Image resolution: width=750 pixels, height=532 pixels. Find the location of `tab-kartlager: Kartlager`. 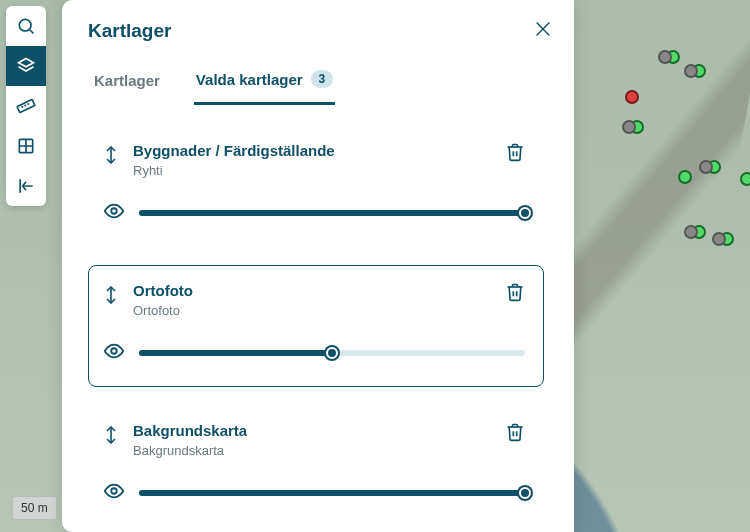

tab-kartlager: Kartlager is located at coordinates (127, 84).